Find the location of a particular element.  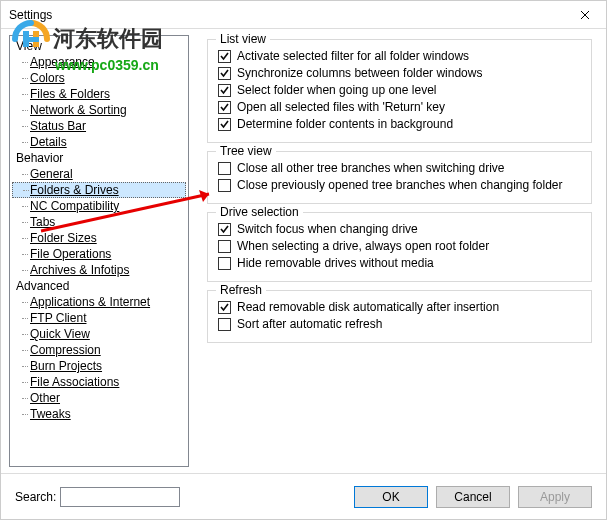

checkbox-label: Open all selected files with 'Return' ke… is located at coordinates (341, 107).